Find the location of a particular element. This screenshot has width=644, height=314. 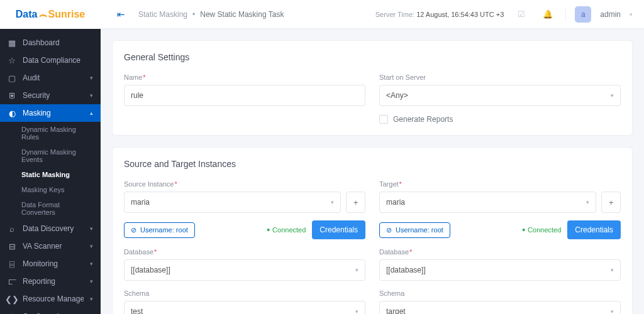

server-time: Server Time: 12 August, 16:54:43 UTC +3 is located at coordinates (440, 14).